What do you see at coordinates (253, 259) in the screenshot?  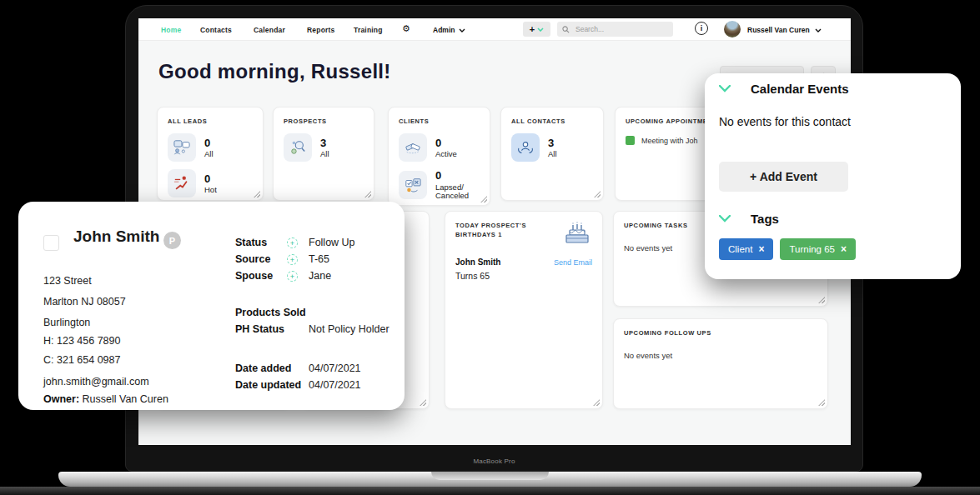 I see `field-label-source: Source` at bounding box center [253, 259].